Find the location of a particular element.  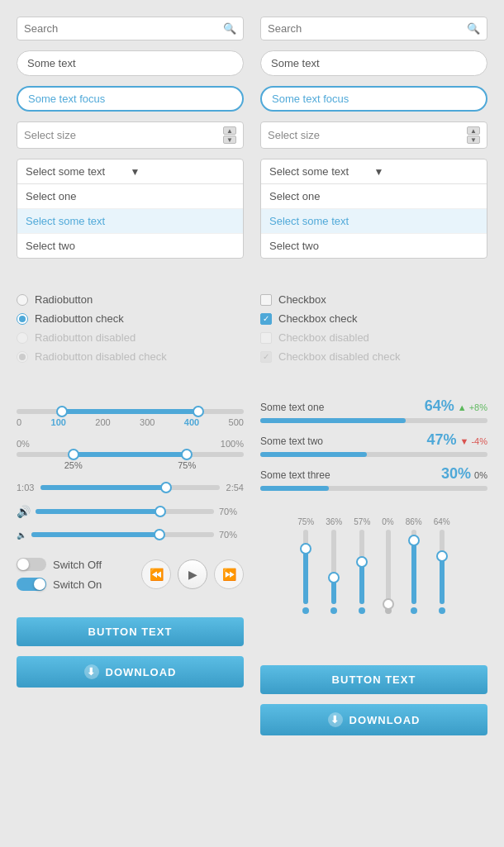

dropdown-item-1-left: Select one is located at coordinates (131, 197).